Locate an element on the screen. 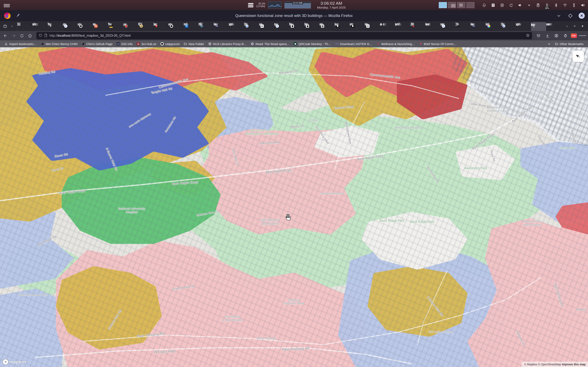 Image resolution: width=588 pixels, height=367 pixels. tab-29-map: Gmap is located at coordinates (448, 26).